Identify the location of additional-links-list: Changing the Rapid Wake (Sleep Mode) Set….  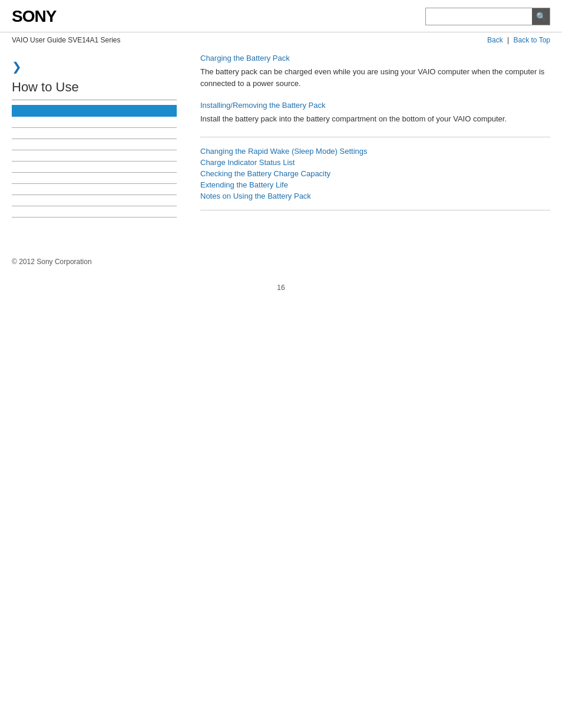
(375, 173).